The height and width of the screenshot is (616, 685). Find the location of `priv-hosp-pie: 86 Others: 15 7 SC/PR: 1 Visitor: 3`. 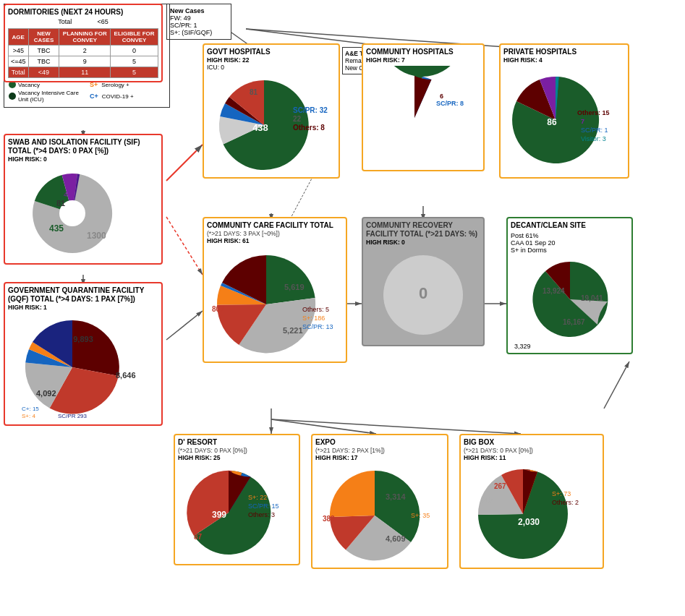

priv-hosp-pie: 86 Others: 15 7 SC/PR: 1 Visitor: 3 is located at coordinates (564, 120).